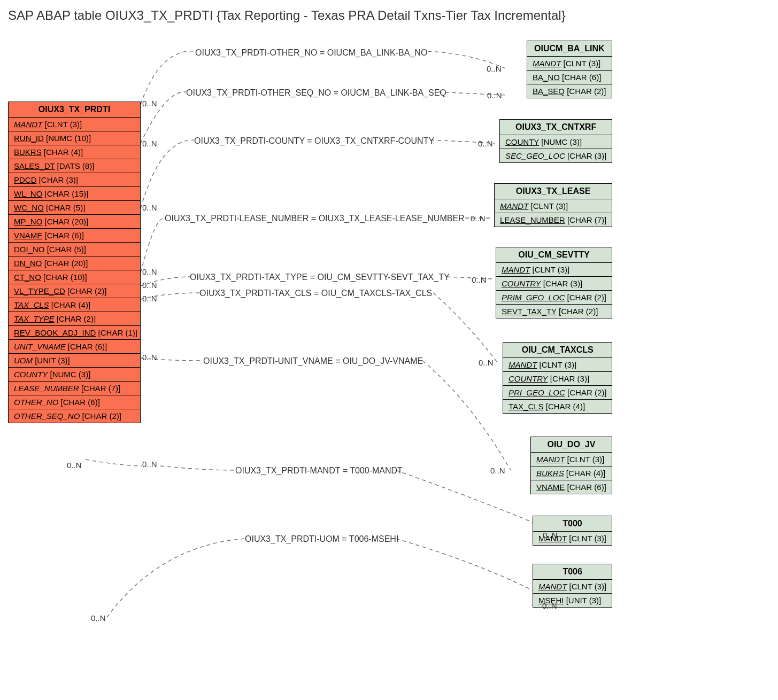 Image resolution: width=778 pixels, height=700 pixels. What do you see at coordinates (319, 471) in the screenshot?
I see `relation-label: OIUX3_TX_PRDTI-MANDT = T000-MANDT` at bounding box center [319, 471].